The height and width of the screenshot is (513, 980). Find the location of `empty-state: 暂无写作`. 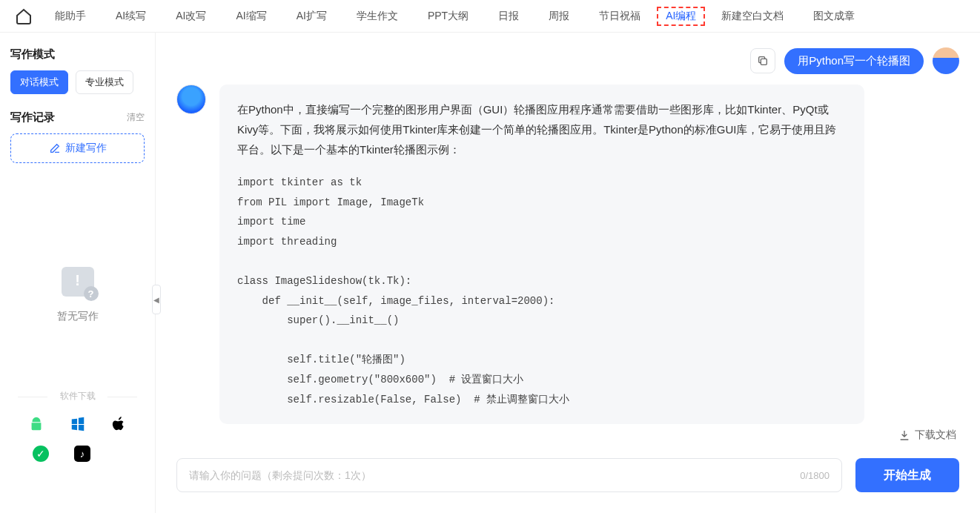

empty-state: 暂无写作 is located at coordinates (77, 295).